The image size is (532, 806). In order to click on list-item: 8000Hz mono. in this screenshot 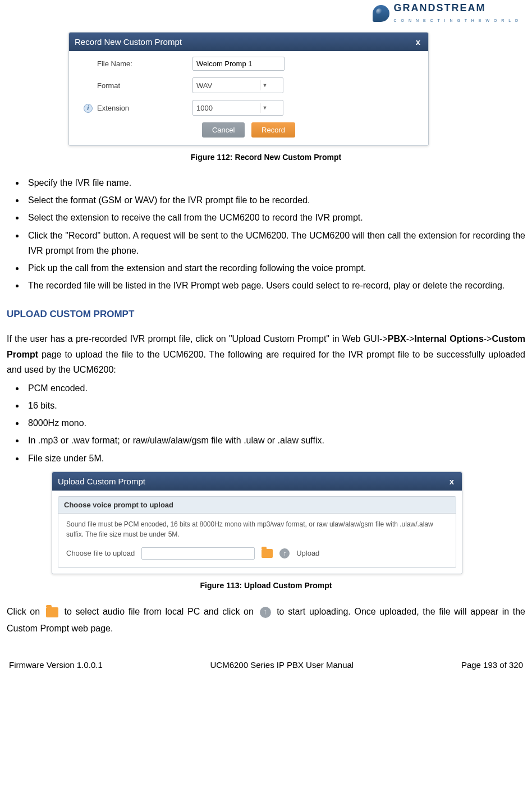, I will do `click(275, 423)`.